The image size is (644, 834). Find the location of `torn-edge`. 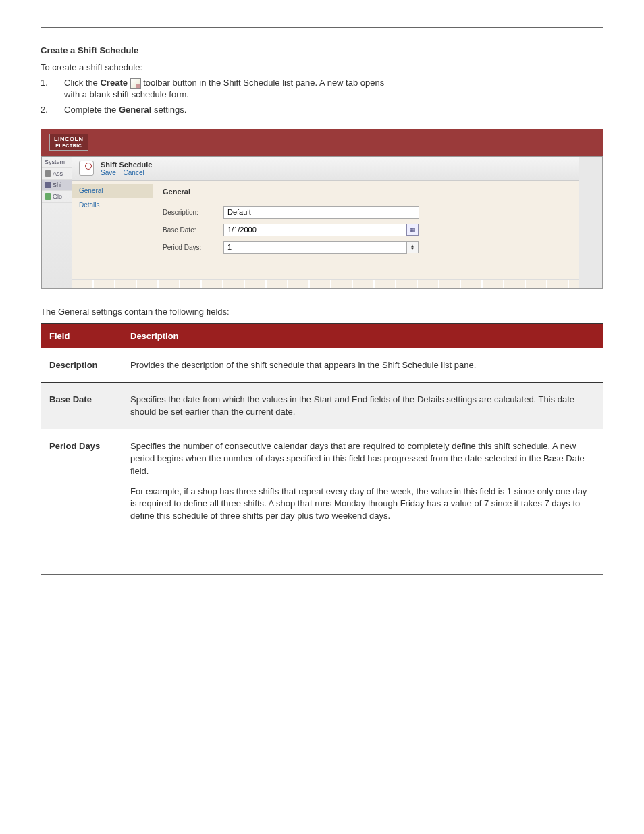

torn-edge is located at coordinates (325, 284).